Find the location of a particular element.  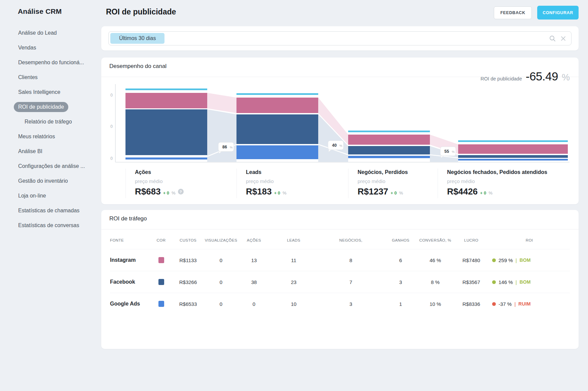

sidebar: Análise CRM Análise do LeadVendasDesempe… is located at coordinates (45, 116).